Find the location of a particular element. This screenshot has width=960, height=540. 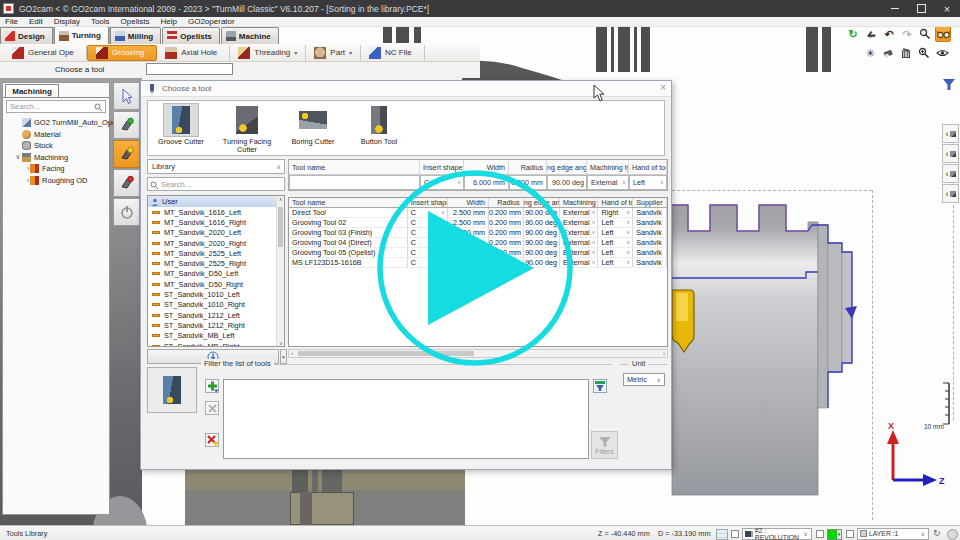

library-select: Library ∨ is located at coordinates (216, 166).